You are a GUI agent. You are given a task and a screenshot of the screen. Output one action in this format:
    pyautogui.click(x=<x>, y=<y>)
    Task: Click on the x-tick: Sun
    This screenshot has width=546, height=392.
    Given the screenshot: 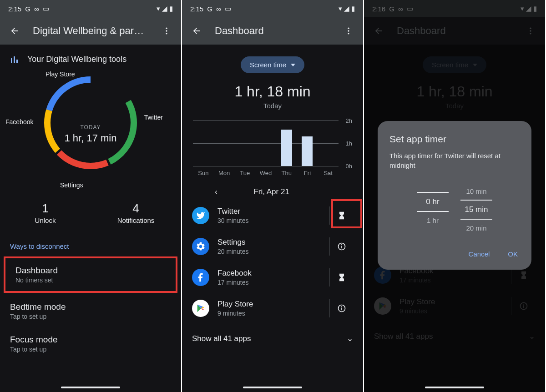 What is the action you would take?
    pyautogui.click(x=203, y=173)
    